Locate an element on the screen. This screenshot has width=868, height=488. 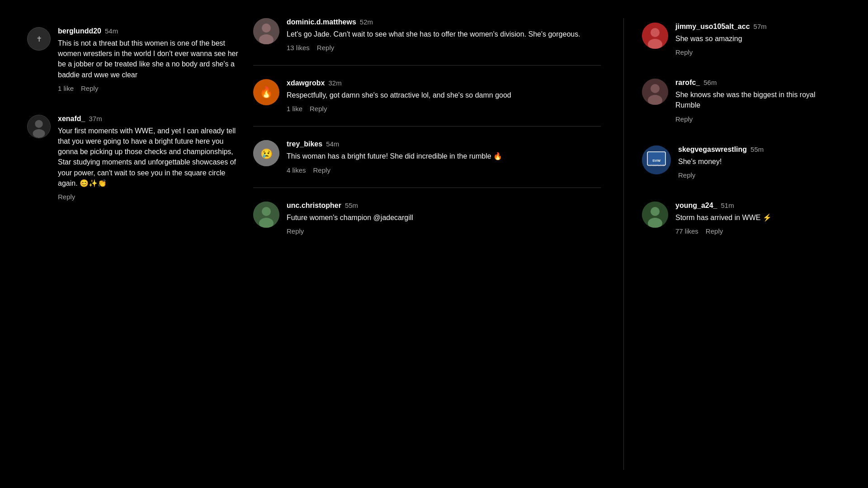
reply-button-rarofc: Reply is located at coordinates (684, 119).